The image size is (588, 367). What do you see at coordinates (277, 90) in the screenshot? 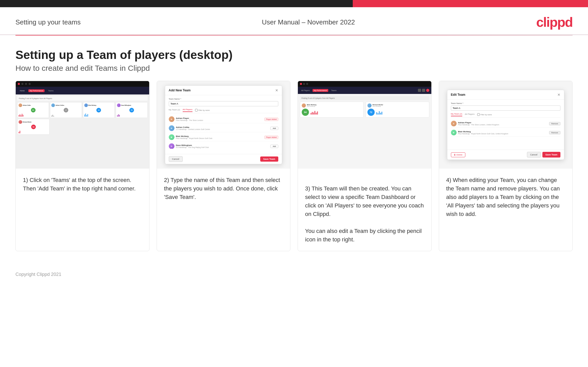
I see `modal-close-icon: ✕` at bounding box center [277, 90].